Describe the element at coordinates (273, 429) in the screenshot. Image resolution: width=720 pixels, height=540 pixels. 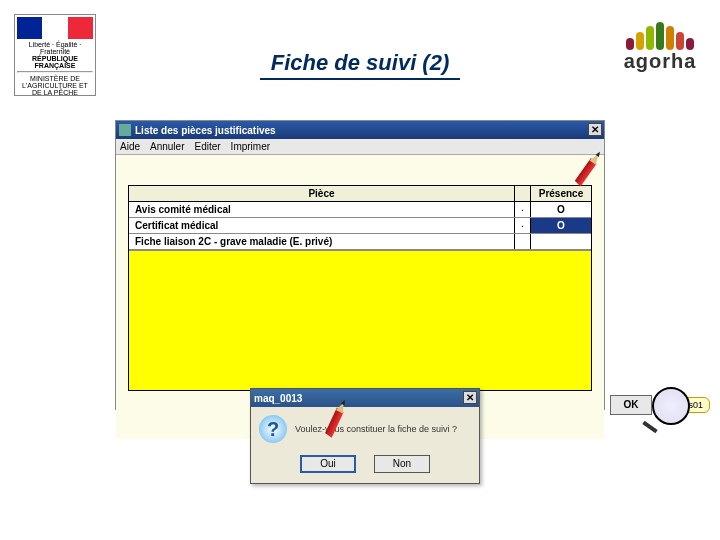
I see `question-icon: ?` at that location.